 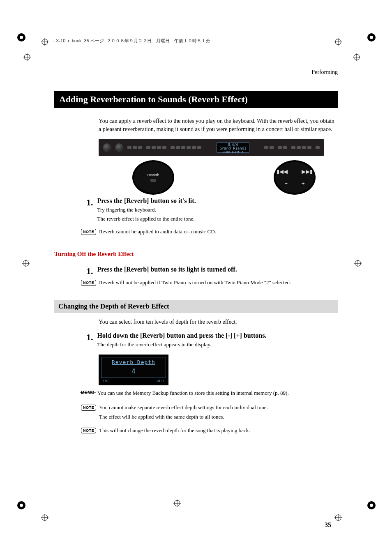 I want to click on note-text: Reverb will not be applied if Twin Piano…, so click(x=195, y=283).